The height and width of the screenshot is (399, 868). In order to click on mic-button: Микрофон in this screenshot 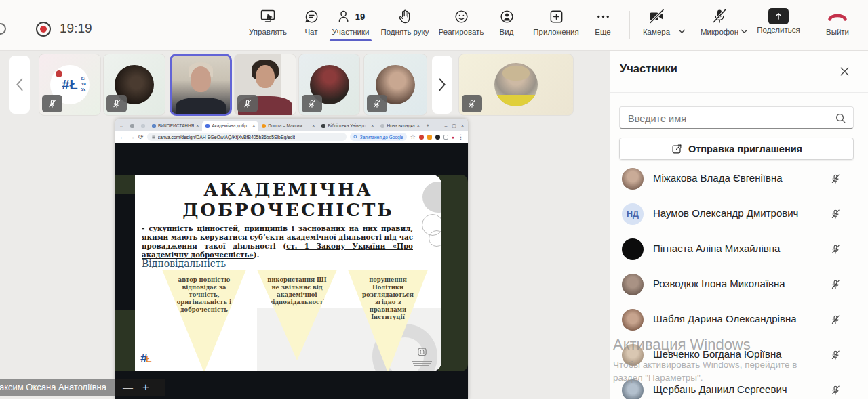, I will do `click(719, 21)`.